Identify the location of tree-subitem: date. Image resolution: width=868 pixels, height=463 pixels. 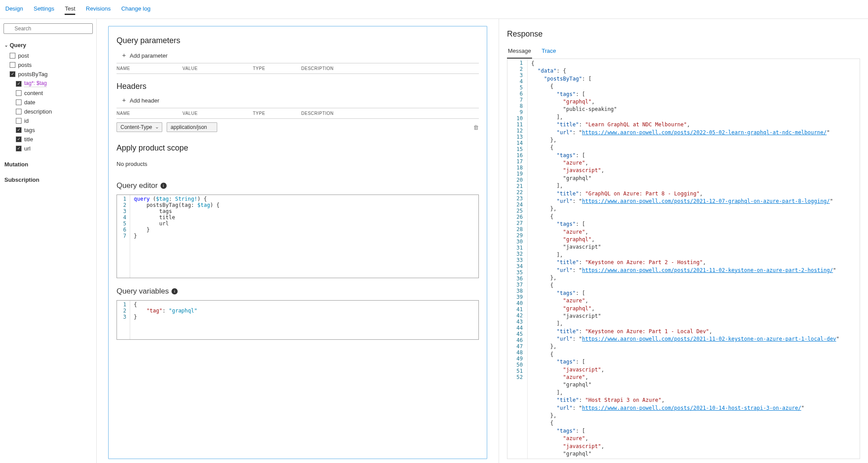
(55, 102).